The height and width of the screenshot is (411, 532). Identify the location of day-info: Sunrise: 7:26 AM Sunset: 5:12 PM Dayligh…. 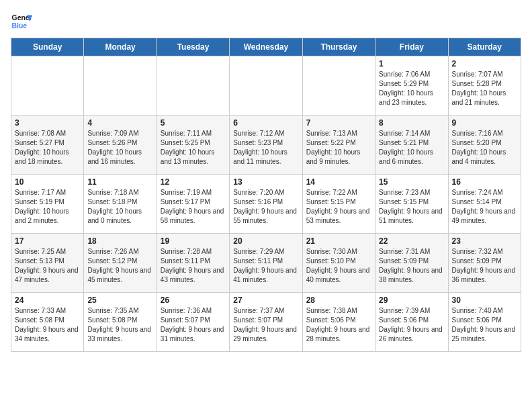
(120, 266).